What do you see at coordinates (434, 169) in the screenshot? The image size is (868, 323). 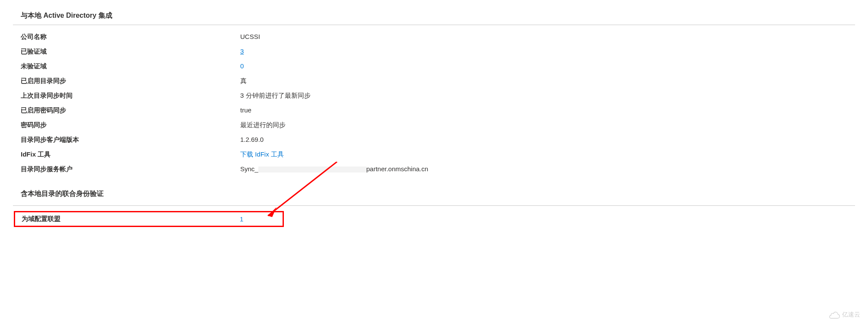 I see `row-sync-account: 目录同步服务帐户 Sync_xxxxxxxxxxxxxxxxpartner.on…` at bounding box center [434, 169].